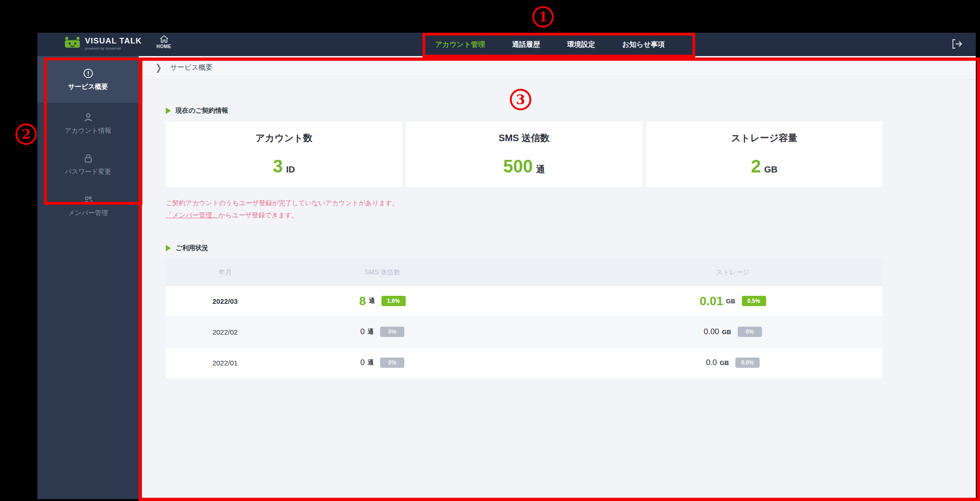 This screenshot has width=980, height=501. I want to click on sidebar-item-label: サービス概要, so click(88, 87).